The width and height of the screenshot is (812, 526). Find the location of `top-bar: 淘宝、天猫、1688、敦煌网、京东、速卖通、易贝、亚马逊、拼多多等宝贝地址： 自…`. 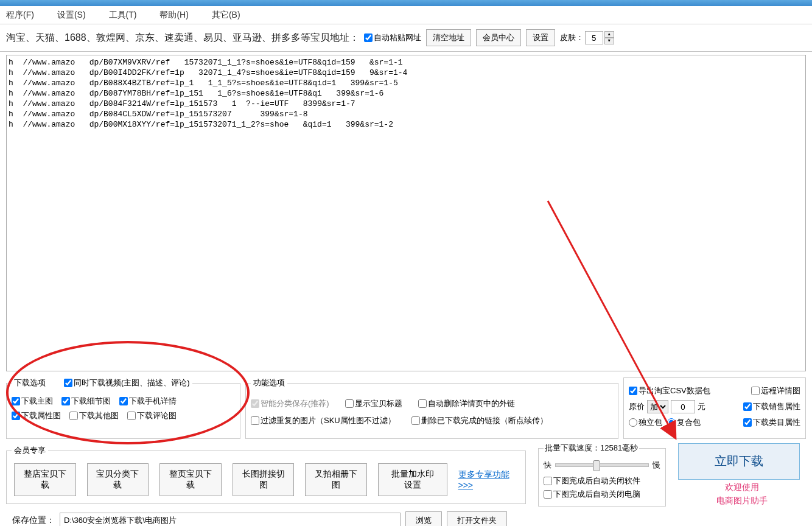

top-bar: 淘宝、天猫、1688、敦煌网、京东、速卖通、易贝、亚马逊、拼多多等宝贝地址： 自… is located at coordinates (406, 38).